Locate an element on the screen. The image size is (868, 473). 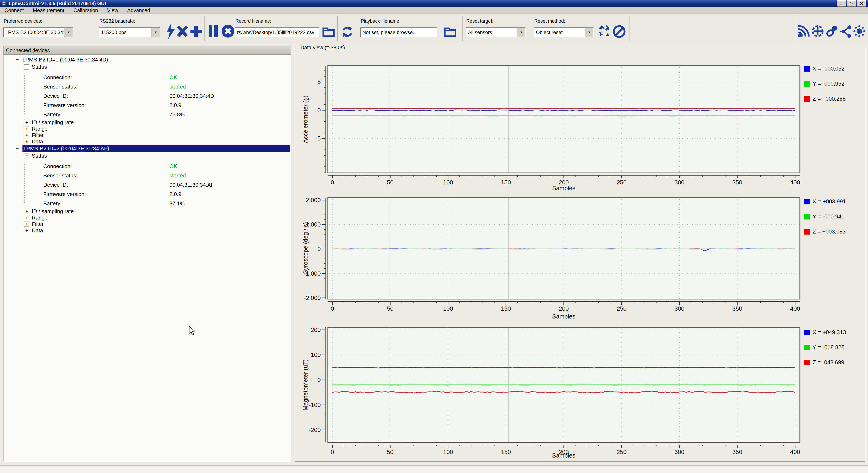
connect-icon is located at coordinates (170, 31).